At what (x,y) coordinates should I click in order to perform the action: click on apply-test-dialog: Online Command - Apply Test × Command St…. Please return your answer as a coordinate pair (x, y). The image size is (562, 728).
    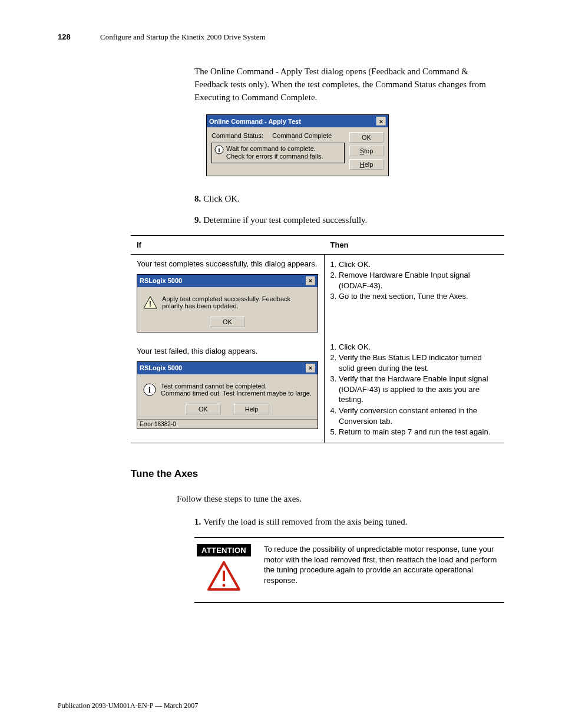
    Looking at the image, I should click on (297, 145).